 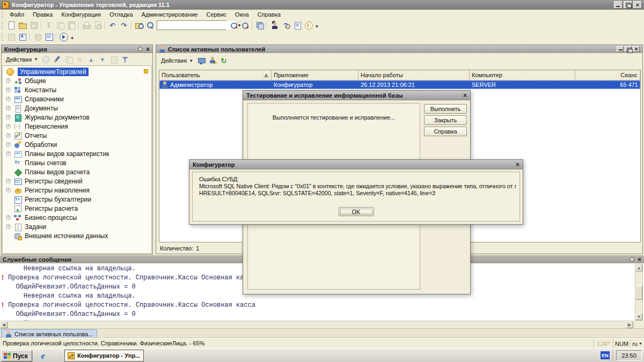 What do you see at coordinates (608, 75) in the screenshot?
I see `column-header-5: Сеанс` at bounding box center [608, 75].